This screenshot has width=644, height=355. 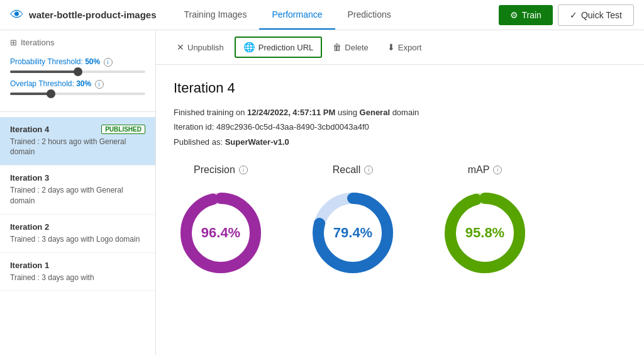 I want to click on nav-predictions: Predictions, so click(x=370, y=15).